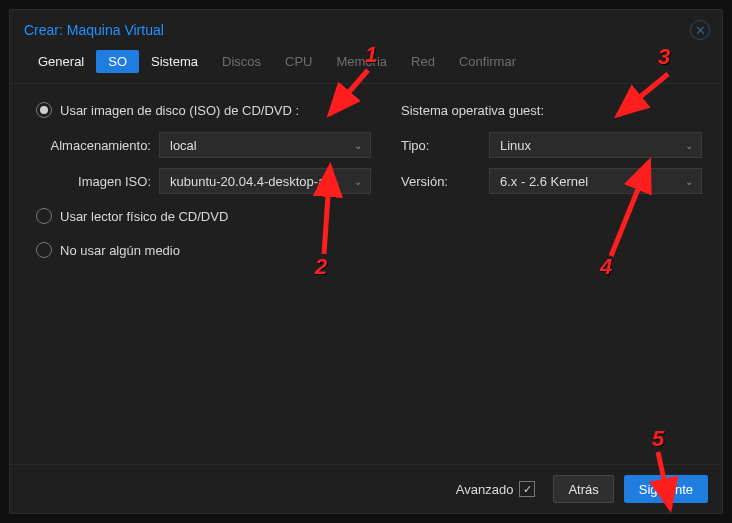  Describe the element at coordinates (488, 62) in the screenshot. I see `tab-confirmar: Confirmar` at that location.